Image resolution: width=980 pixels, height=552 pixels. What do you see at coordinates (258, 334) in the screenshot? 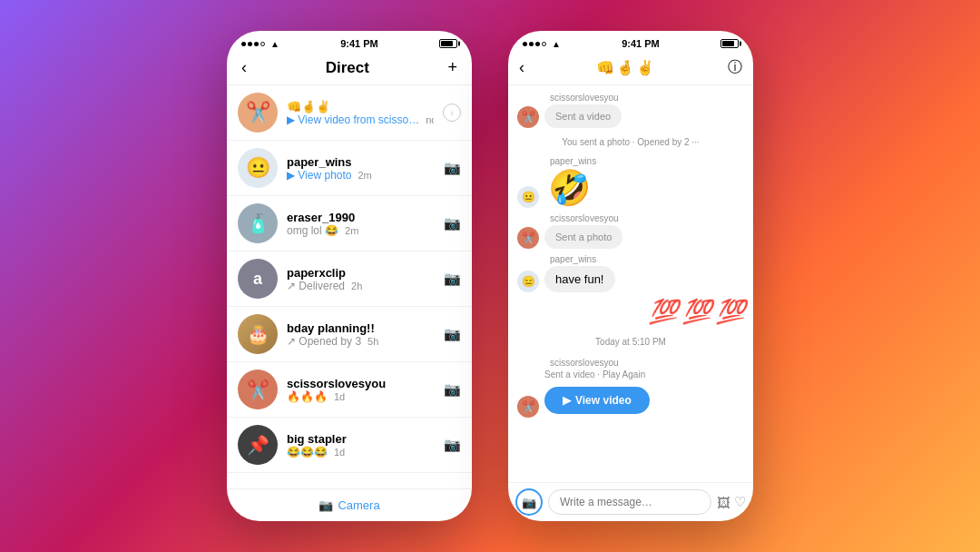
I see `avatar-wrap: 🎂` at bounding box center [258, 334].